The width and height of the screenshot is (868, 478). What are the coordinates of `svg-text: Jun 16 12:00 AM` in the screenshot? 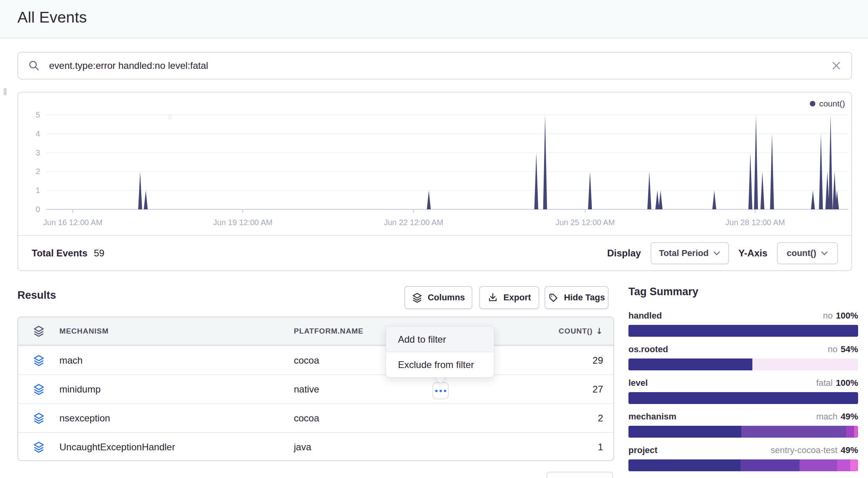 It's located at (73, 222).